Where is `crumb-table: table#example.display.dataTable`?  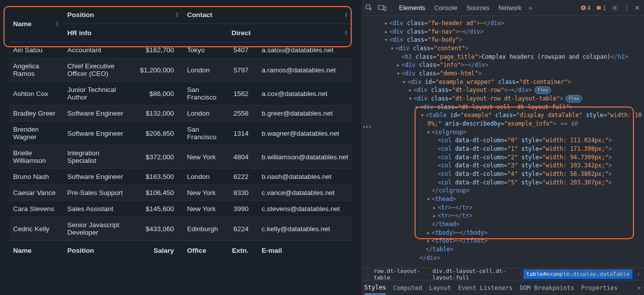 crumb-table: table#example.display.dataTable is located at coordinates (578, 274).